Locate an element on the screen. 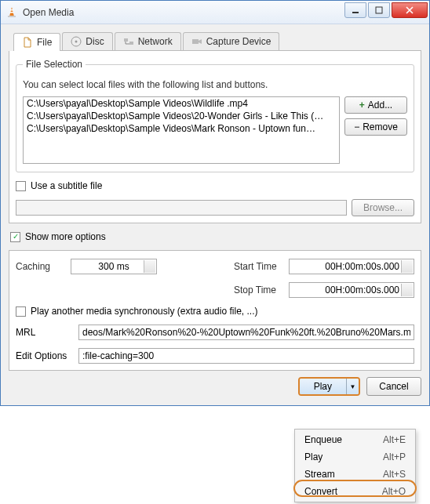  subtitle-checkbox is located at coordinates (20, 187).